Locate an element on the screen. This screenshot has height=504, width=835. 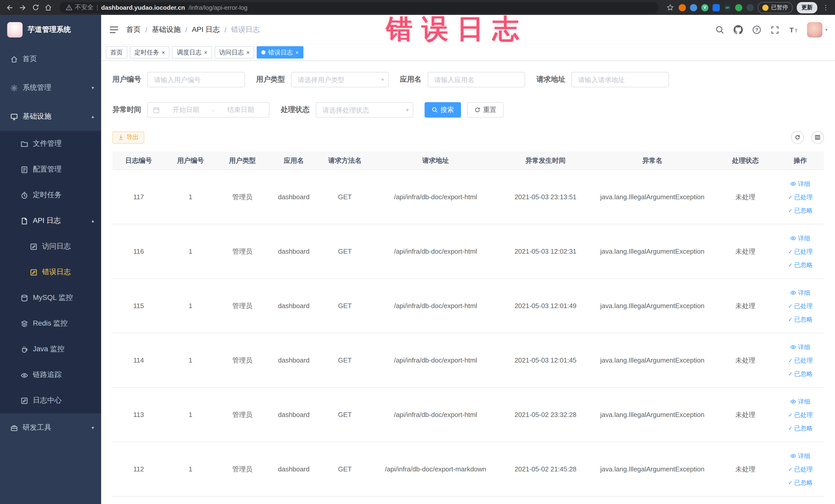
user-menu: ▾ is located at coordinates (817, 30).